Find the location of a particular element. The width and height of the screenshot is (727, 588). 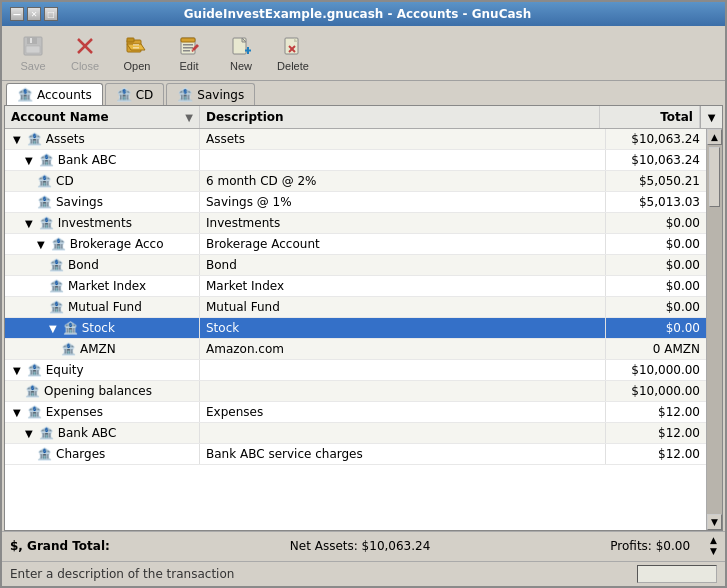

save-button: Save is located at coordinates (33, 53).